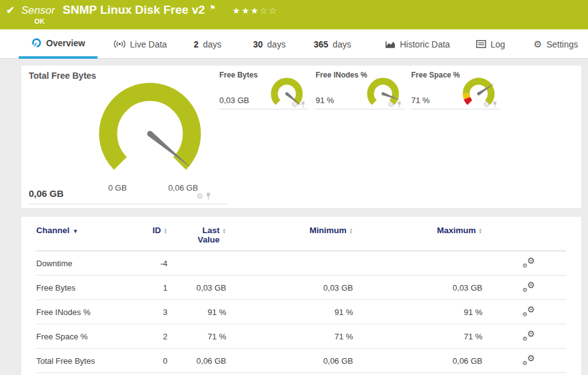 The height and width of the screenshot is (375, 588). Describe the element at coordinates (481, 44) in the screenshot. I see `log-list-icon` at that location.